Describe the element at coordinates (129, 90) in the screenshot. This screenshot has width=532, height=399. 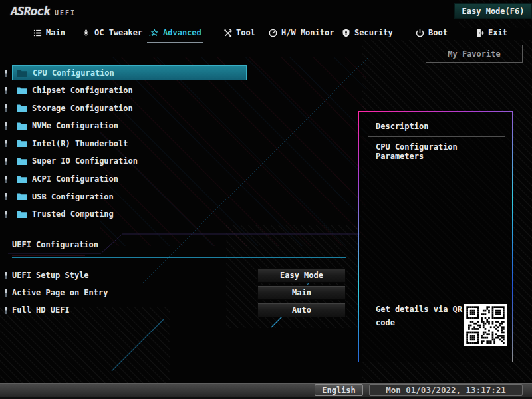
I see `menu-item-chipset-configuration: Chipset Configuration` at that location.